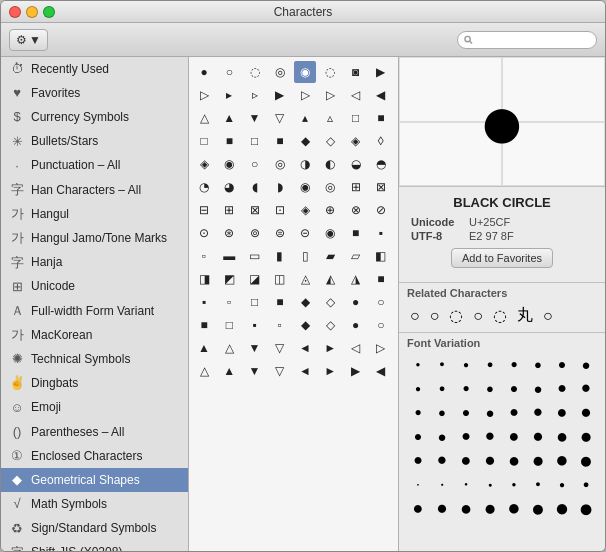 Image resolution: width=606 pixels, height=552 pixels. What do you see at coordinates (305, 279) in the screenshot?
I see `char-cell: ◬` at bounding box center [305, 279].